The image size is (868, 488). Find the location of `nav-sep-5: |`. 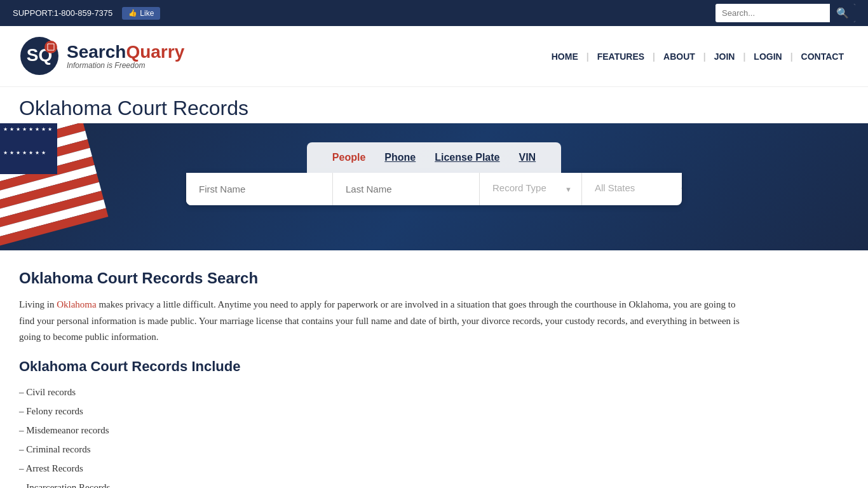

nav-sep-5: | is located at coordinates (792, 57).